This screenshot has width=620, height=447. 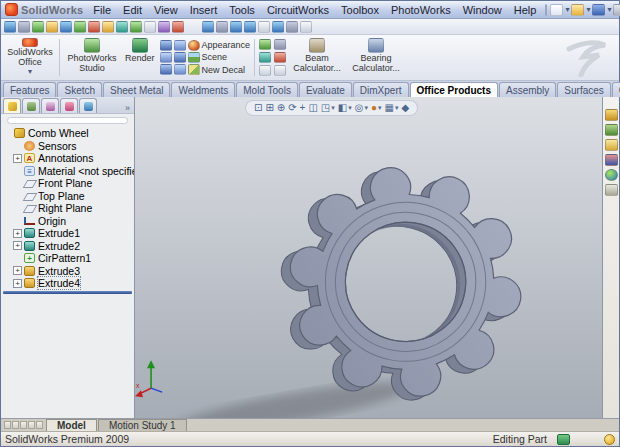 I want to click on tree-item-extrude4: + Extrude4, so click(x=68, y=284).